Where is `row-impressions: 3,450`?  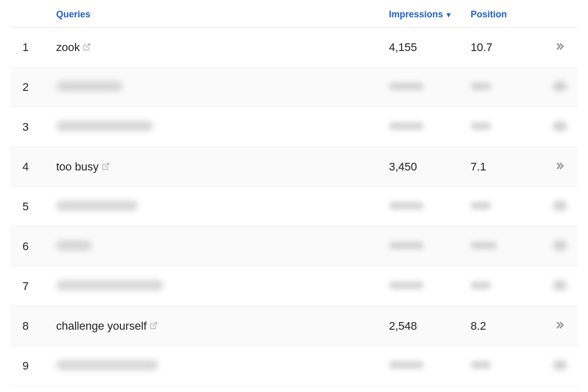 row-impressions: 3,450 is located at coordinates (403, 166).